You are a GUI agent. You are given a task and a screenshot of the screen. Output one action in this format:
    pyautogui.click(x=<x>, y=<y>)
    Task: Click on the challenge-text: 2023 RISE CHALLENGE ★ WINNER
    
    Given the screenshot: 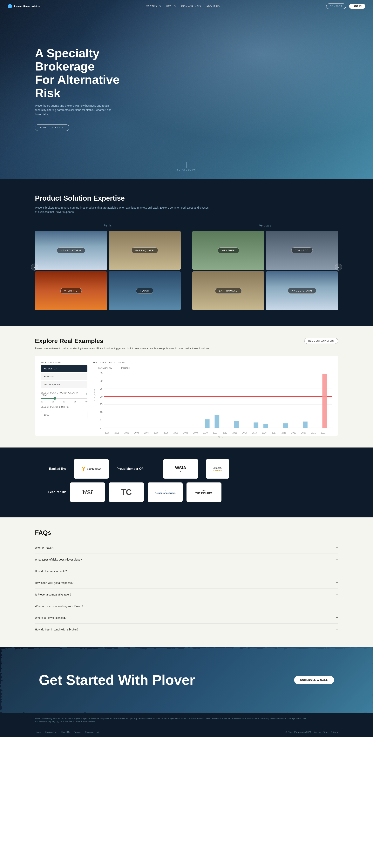 What is the action you would take?
    pyautogui.click(x=218, y=469)
    